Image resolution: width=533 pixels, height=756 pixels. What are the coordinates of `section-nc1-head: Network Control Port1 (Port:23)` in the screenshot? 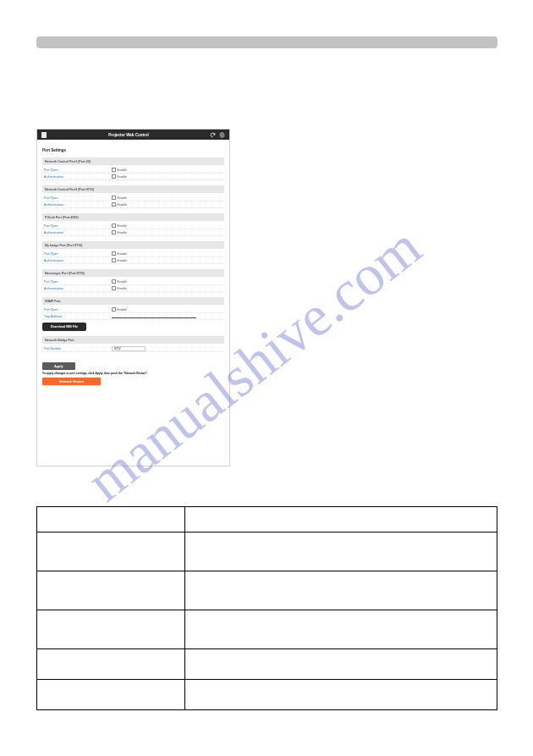 It's located at (134, 161).